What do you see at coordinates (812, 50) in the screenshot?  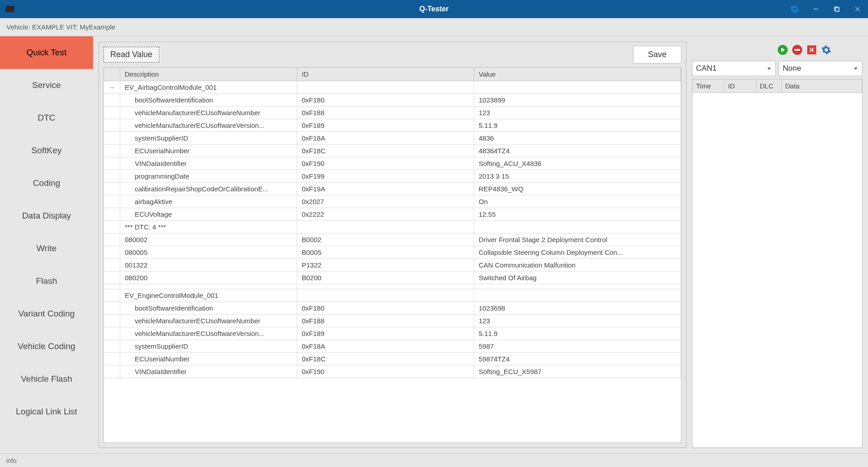 I see `delete-button: ✕` at bounding box center [812, 50].